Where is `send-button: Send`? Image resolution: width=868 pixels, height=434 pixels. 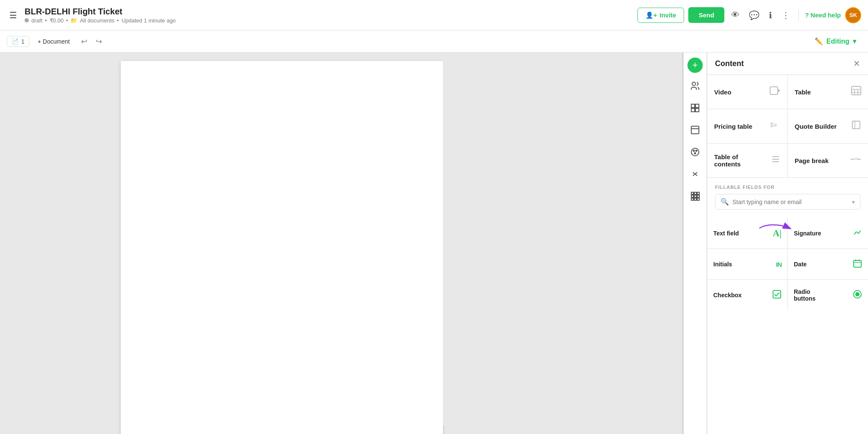
send-button: Send is located at coordinates (706, 15).